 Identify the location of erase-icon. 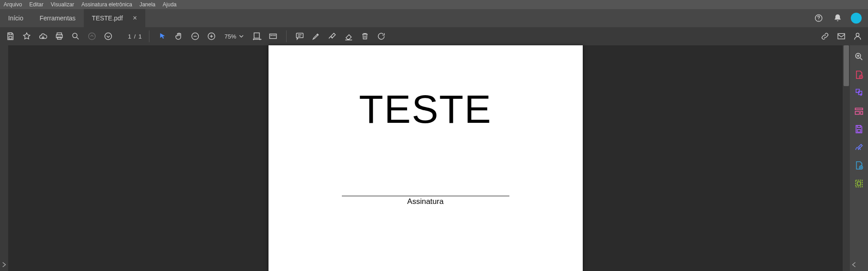
(349, 36).